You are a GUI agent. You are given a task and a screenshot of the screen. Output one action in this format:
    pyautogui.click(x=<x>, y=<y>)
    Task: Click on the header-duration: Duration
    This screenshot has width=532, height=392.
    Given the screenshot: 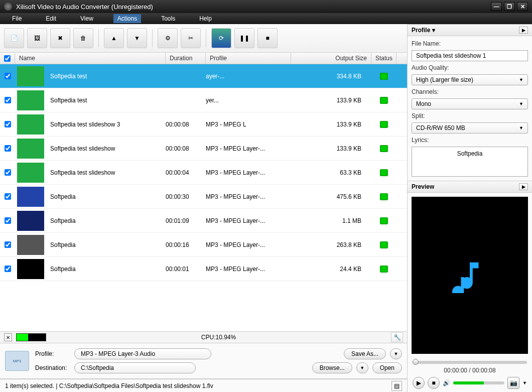 What is the action you would take?
    pyautogui.click(x=186, y=58)
    